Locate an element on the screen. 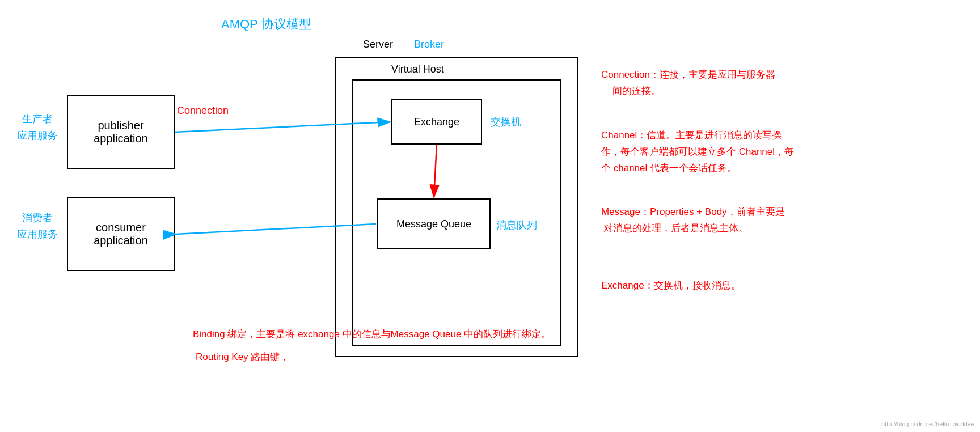 Image resolution: width=980 pixels, height=432 pixels. virtual-host-label: Virtual Host is located at coordinates (417, 69).